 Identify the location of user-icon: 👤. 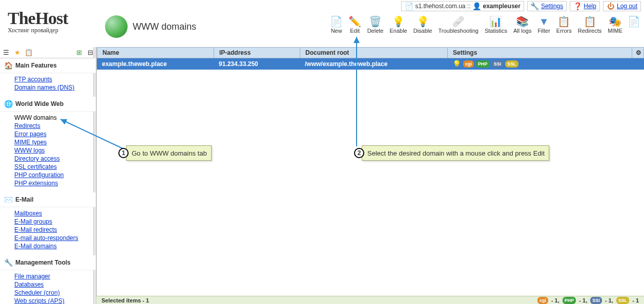
(477, 6).